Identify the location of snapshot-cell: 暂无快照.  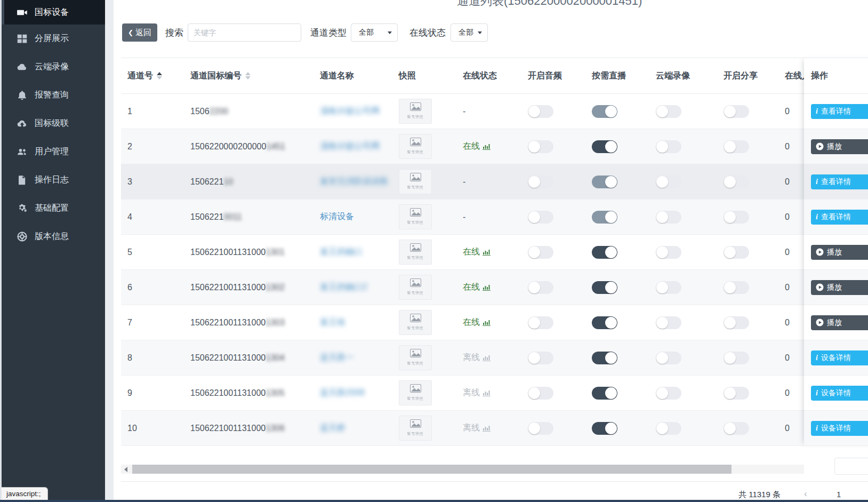
(424, 322).